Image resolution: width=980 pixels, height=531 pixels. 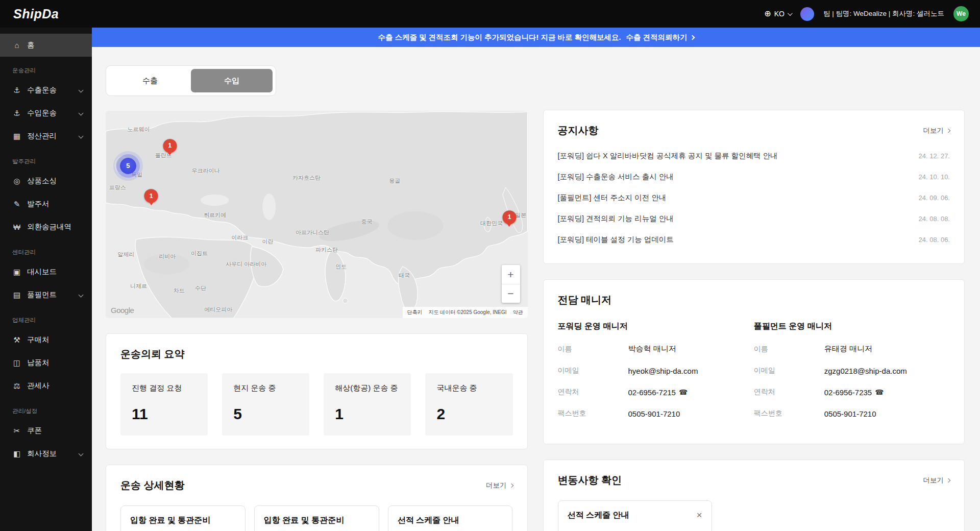 I want to click on zoom-in-button: +, so click(x=511, y=275).